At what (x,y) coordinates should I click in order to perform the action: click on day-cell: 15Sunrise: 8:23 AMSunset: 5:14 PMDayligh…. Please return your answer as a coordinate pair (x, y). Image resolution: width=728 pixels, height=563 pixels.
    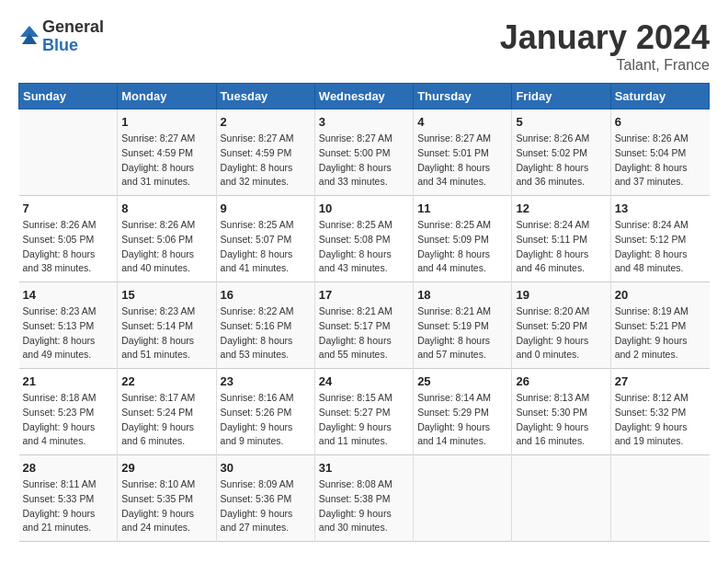
    Looking at the image, I should click on (167, 326).